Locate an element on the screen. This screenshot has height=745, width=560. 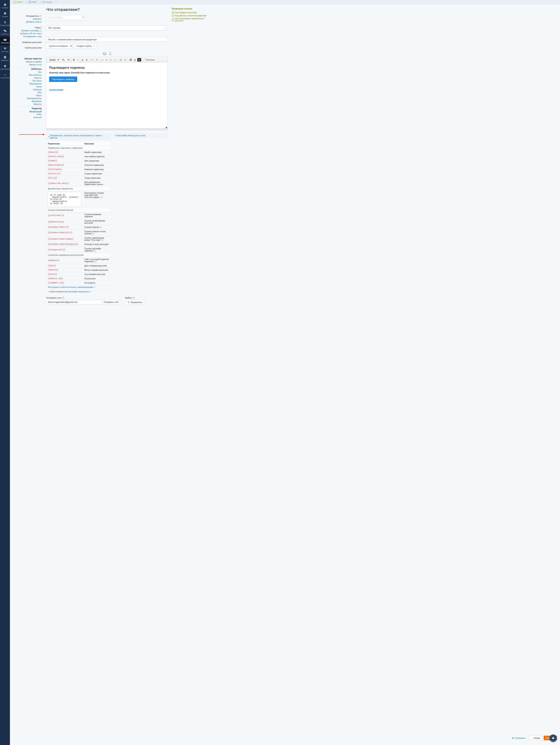
table-row: {{lastname}}Фамилия подписчика is located at coordinates (79, 170).